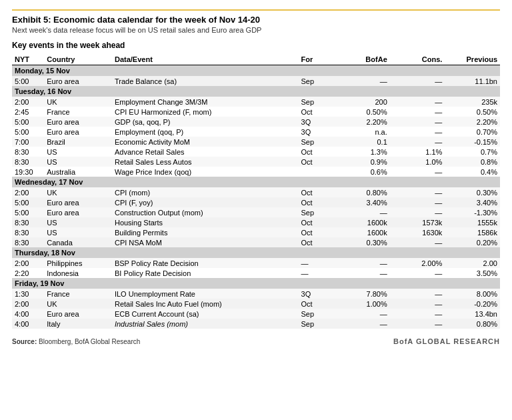 Image resolution: width=512 pixels, height=420 pixels. I want to click on table-cell: CPI (F, yoy), so click(205, 203).